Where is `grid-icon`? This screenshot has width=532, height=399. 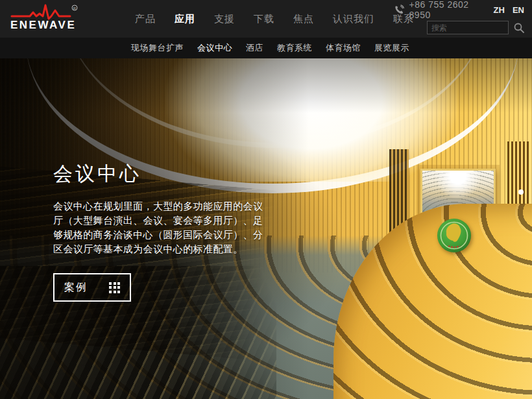
grid-icon is located at coordinates (114, 288).